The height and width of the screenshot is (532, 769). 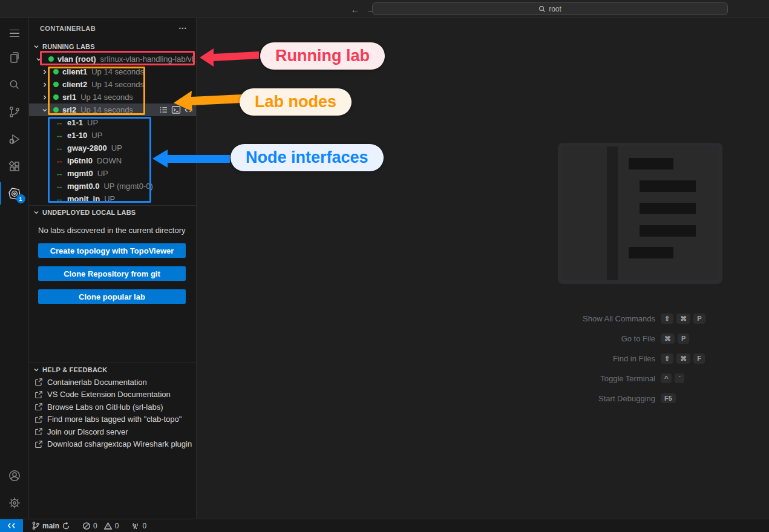 What do you see at coordinates (113, 136) in the screenshot?
I see `tree-row-interface-e1-10: ↔ e1-10 UP` at bounding box center [113, 136].